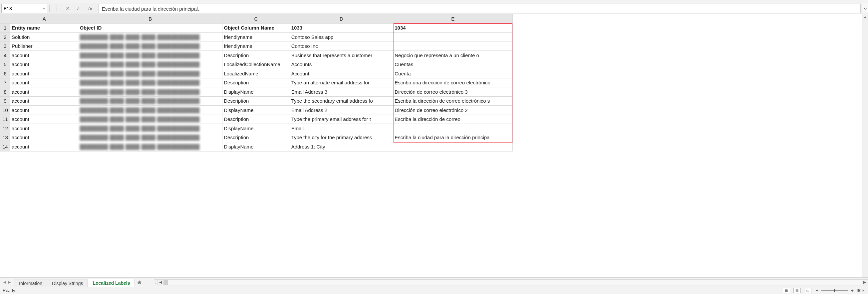 The height and width of the screenshot is (294, 868). Describe the element at coordinates (453, 65) in the screenshot. I see `cell-E5: Cuentas` at that location.